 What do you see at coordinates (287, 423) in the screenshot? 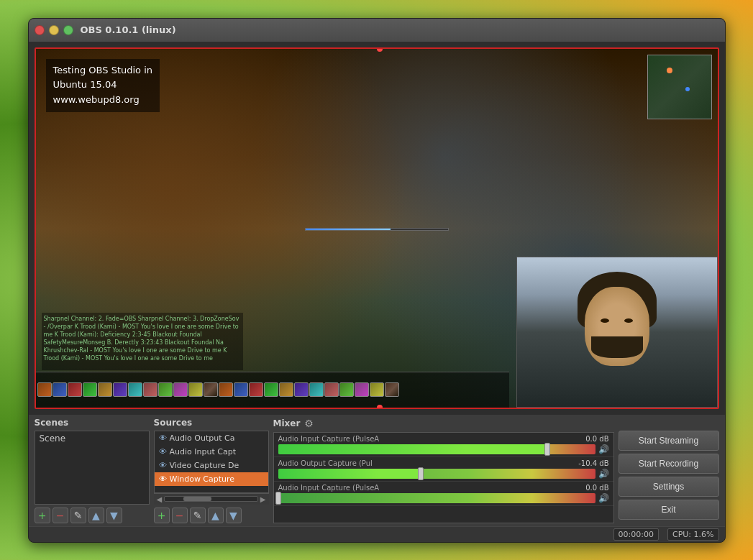
I see `mixer-label: Mixer` at bounding box center [287, 423].